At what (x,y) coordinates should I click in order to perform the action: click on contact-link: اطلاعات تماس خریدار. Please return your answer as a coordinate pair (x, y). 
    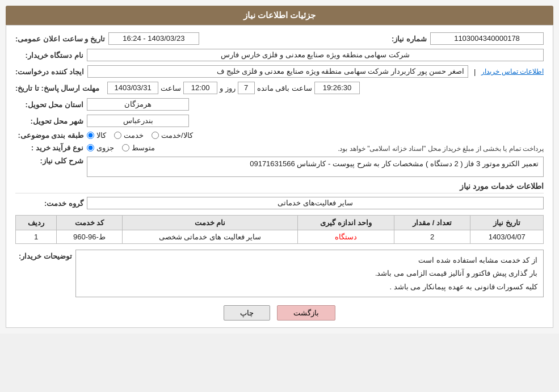
    Looking at the image, I should click on (512, 71).